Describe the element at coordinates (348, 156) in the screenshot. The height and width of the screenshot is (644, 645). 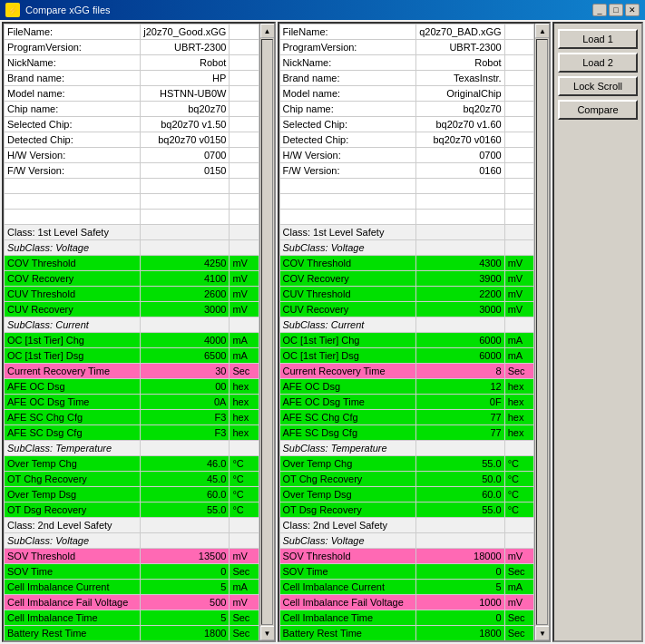
I see `row-label: H/W Version:` at that location.